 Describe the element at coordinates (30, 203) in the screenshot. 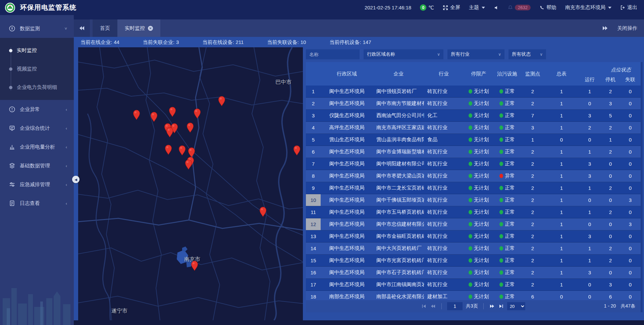

I see `sidebar-item-label: 日志查看` at that location.